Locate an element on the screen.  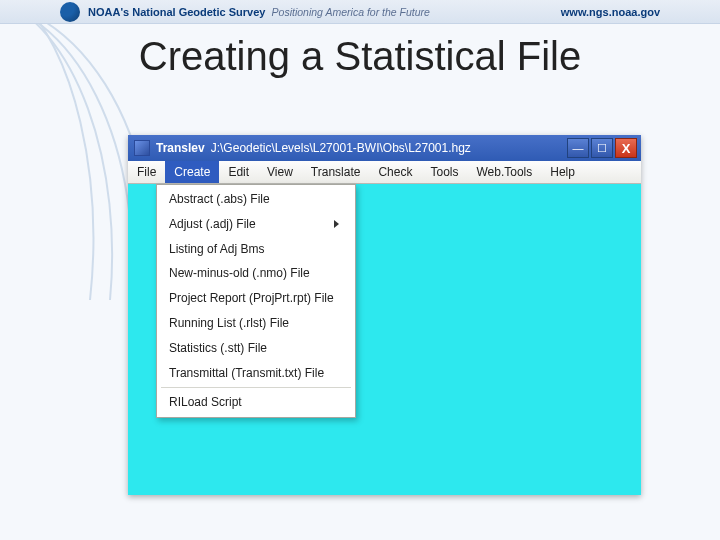
minimize-button: ― is located at coordinates (578, 148).